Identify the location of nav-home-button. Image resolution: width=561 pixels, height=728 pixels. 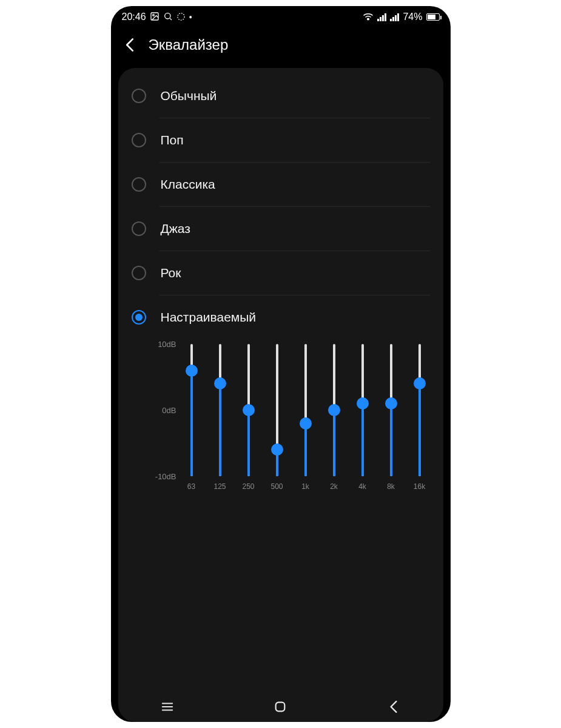
(280, 707).